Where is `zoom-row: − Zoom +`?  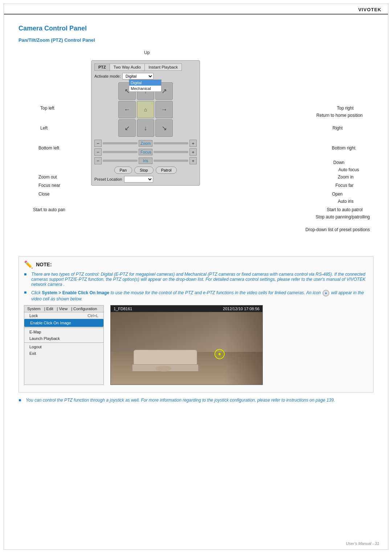 zoom-row: − Zoom + is located at coordinates (146, 143).